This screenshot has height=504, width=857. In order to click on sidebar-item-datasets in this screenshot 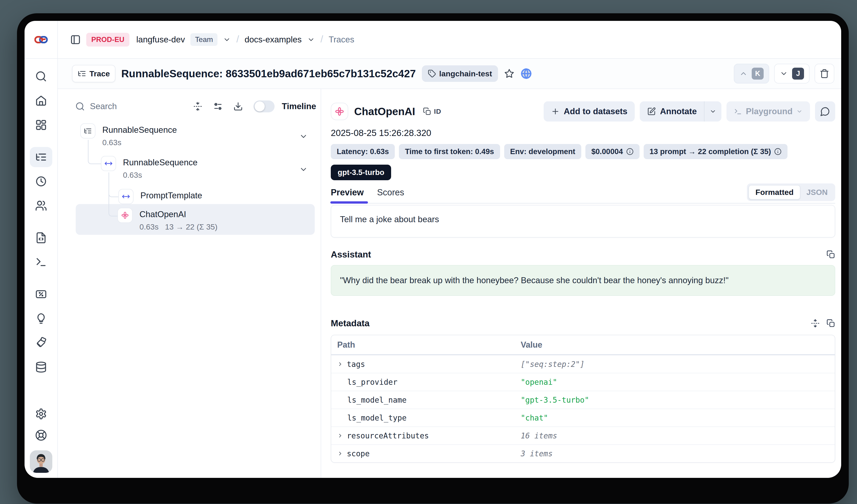, I will do `click(41, 367)`.